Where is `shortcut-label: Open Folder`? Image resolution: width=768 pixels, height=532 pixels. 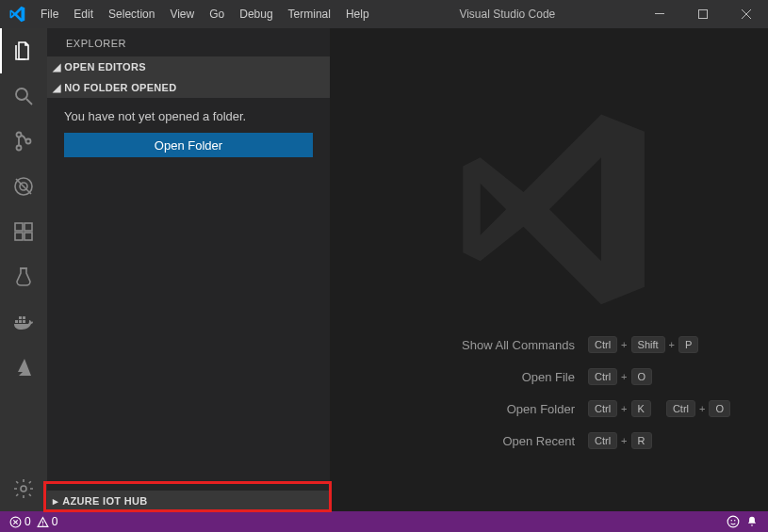
shortcut-label: Open Folder is located at coordinates (452, 409).